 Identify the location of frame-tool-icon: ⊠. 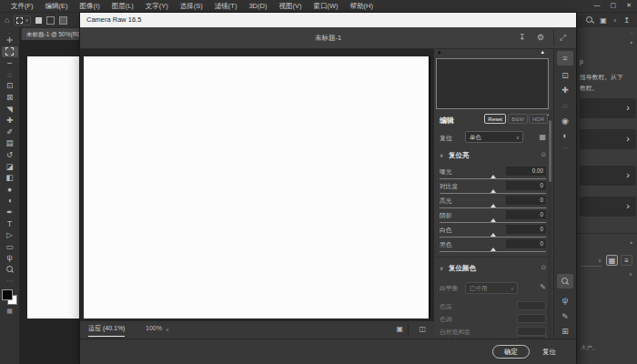
(10, 98).